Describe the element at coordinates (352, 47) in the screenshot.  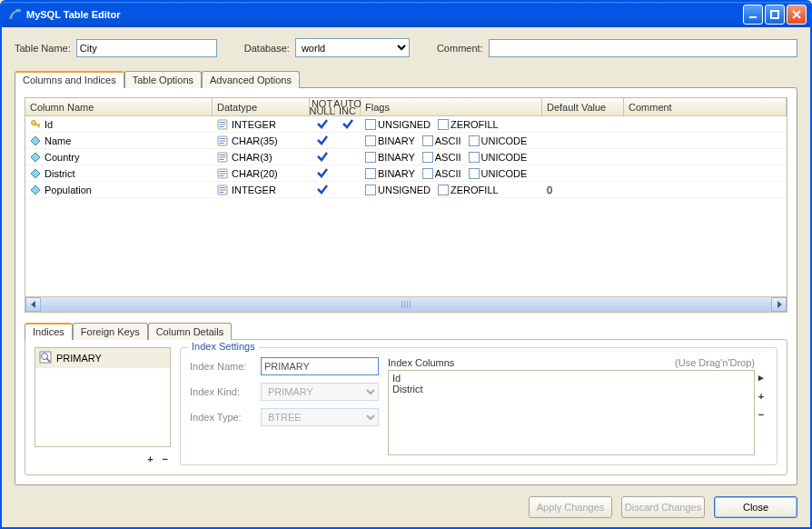
I see `database-combo: world` at that location.